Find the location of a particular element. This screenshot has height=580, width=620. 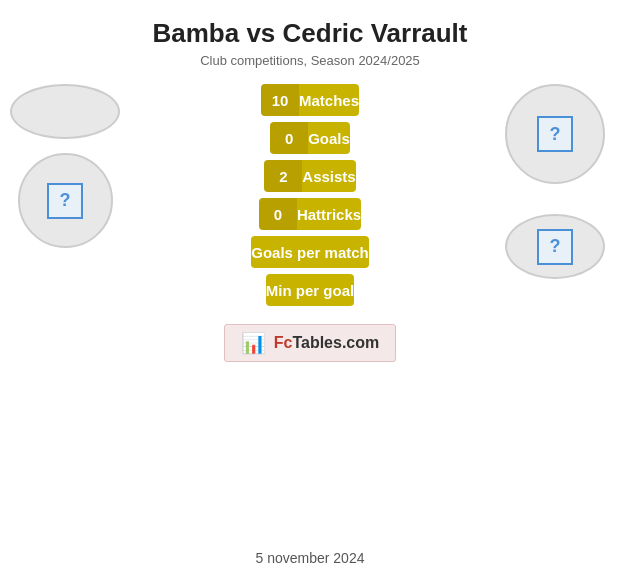

logo-icon: 📊 is located at coordinates (254, 343).